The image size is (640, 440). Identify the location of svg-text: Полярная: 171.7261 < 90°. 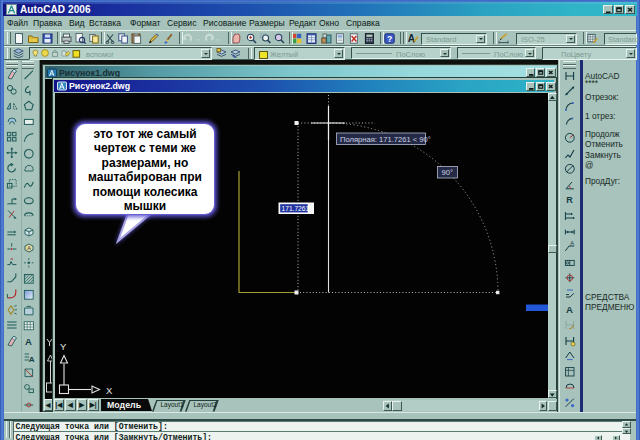
(386, 138).